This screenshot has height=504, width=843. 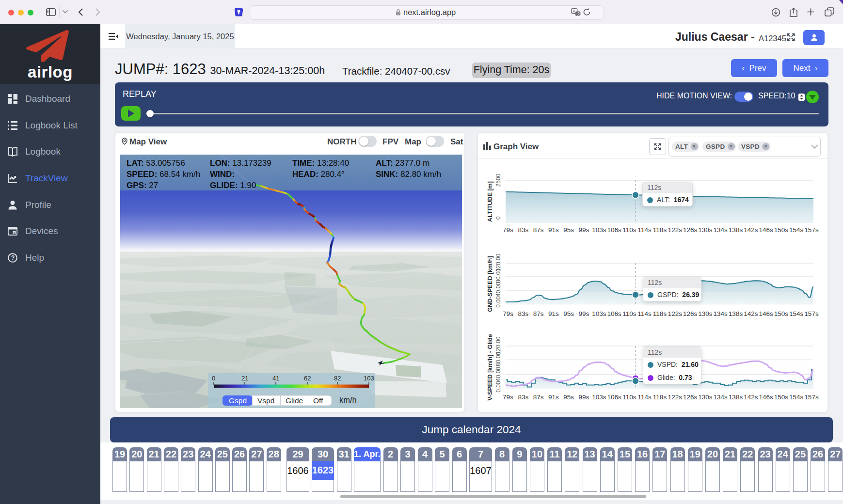 What do you see at coordinates (266, 400) in the screenshot?
I see `svg-text: Vspd` at bounding box center [266, 400].